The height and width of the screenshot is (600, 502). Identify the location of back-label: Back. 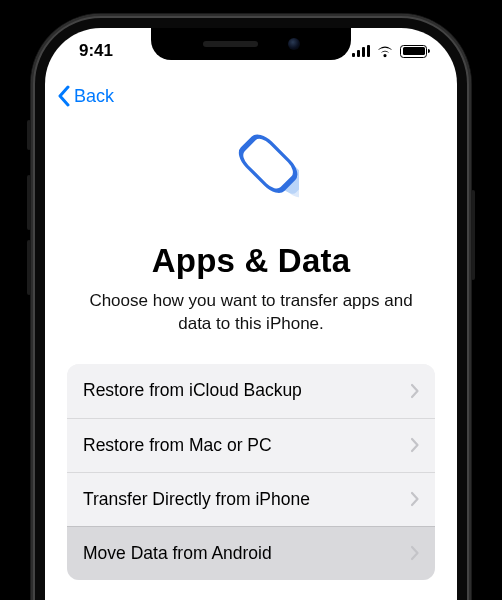
(94, 96).